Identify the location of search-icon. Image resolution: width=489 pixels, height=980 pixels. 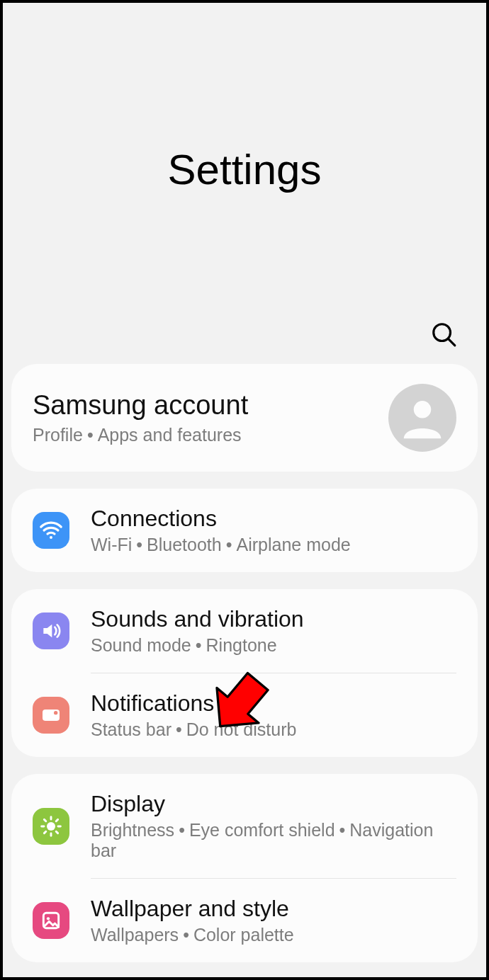
(444, 334).